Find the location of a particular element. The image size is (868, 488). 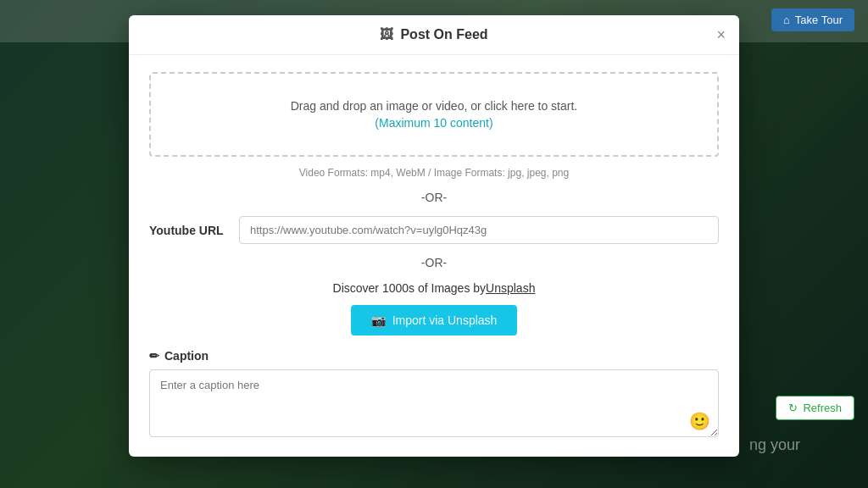

or-divider-2: -OR- is located at coordinates (434, 263).